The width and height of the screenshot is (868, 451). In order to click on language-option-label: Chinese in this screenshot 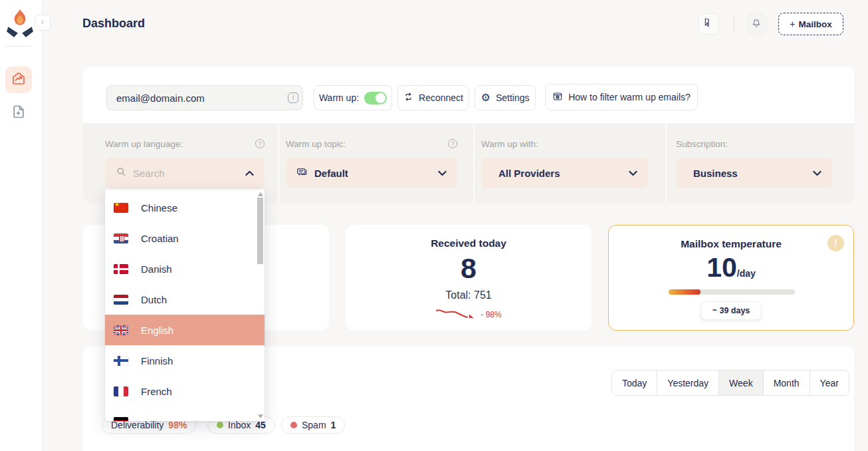, I will do `click(160, 208)`.